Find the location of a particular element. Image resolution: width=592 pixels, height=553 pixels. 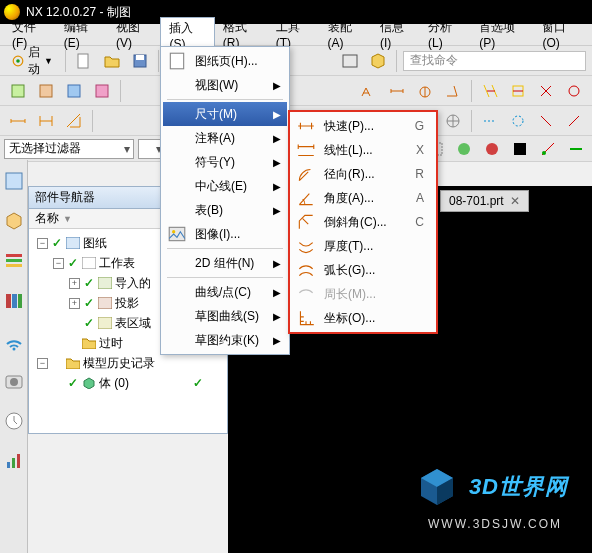

tool-d4 is located at coordinates (453, 91).